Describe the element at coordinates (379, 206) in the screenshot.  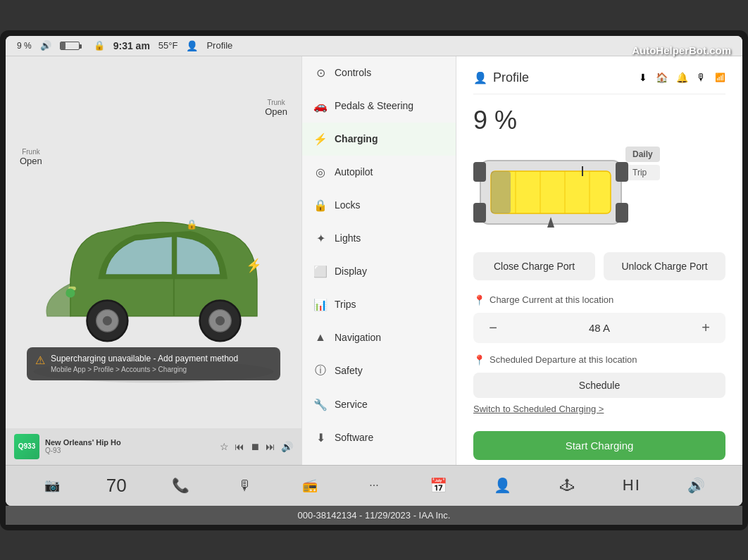
I see `menu-item-locks: 🔒 Locks` at that location.